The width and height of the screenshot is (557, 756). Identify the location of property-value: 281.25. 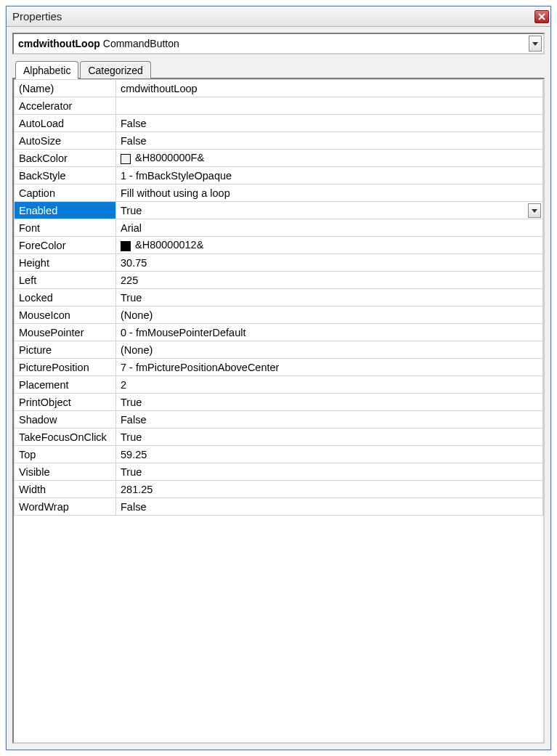
(330, 489).